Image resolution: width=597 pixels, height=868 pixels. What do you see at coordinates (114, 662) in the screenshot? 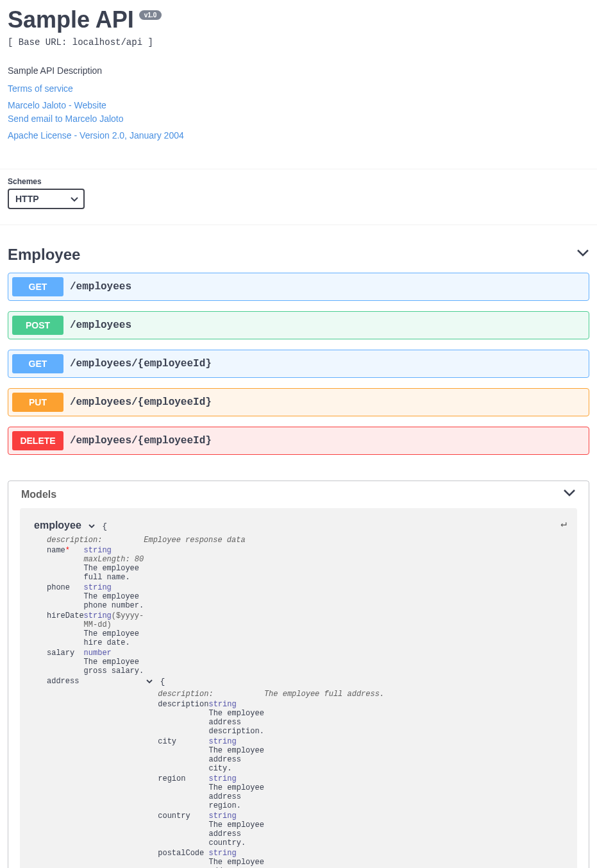
I see `prop-value: numberThe employee gross salary.` at bounding box center [114, 662].